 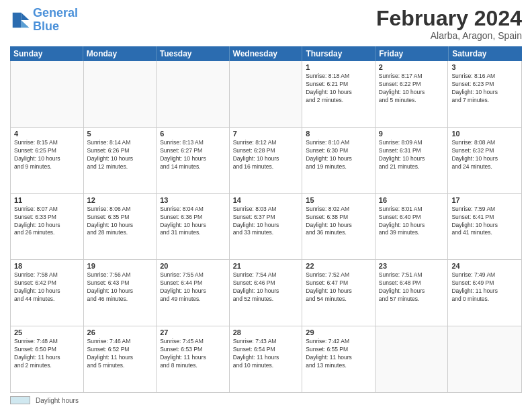 I want to click on footer: Daylight hours, so click(x=266, y=400).